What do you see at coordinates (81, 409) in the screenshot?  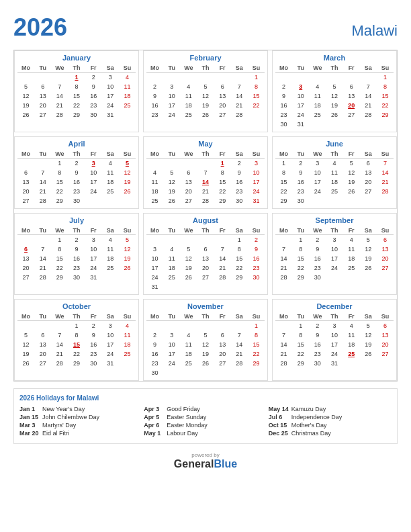 I see `holiday-item: Jan 1New Year's Day` at bounding box center [81, 409].